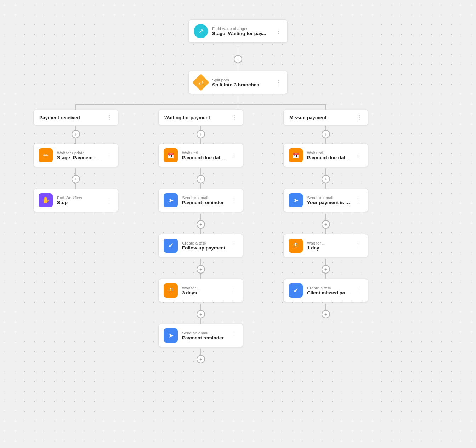 The height and width of the screenshot is (448, 476). What do you see at coordinates (201, 134) in the screenshot?
I see `add-btn-b2-1: +` at bounding box center [201, 134].